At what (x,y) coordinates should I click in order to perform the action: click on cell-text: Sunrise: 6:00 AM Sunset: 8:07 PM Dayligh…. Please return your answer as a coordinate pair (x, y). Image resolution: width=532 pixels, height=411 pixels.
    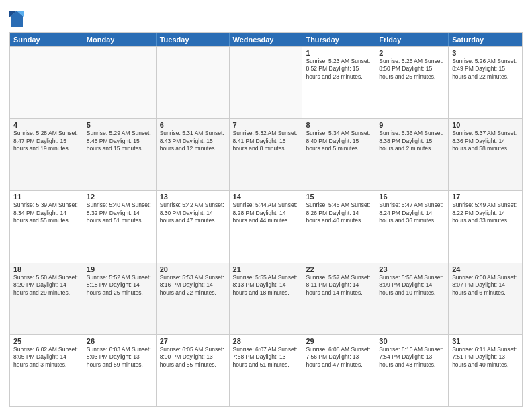
    Looking at the image, I should click on (485, 285).